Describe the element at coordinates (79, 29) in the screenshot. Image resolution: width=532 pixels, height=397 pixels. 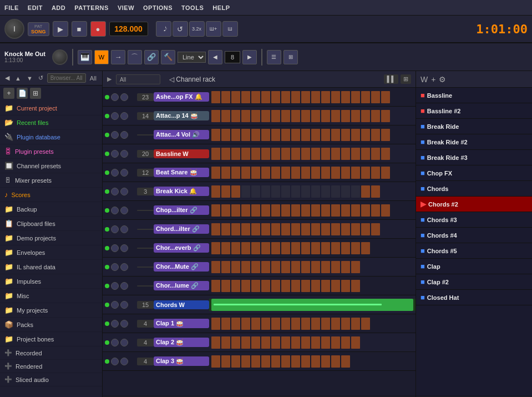
I see `stop-button: ■` at that location.